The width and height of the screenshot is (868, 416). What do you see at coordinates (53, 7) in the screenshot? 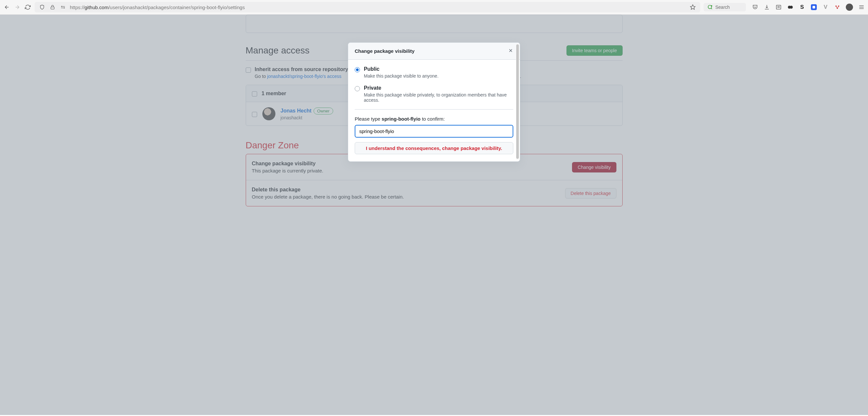
I see `lock-icon` at bounding box center [53, 7].